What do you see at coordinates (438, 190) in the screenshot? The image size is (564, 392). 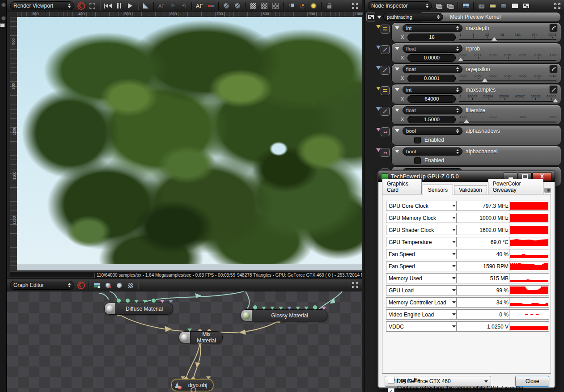 I see `tab-sensors: Sensors` at bounding box center [438, 190].